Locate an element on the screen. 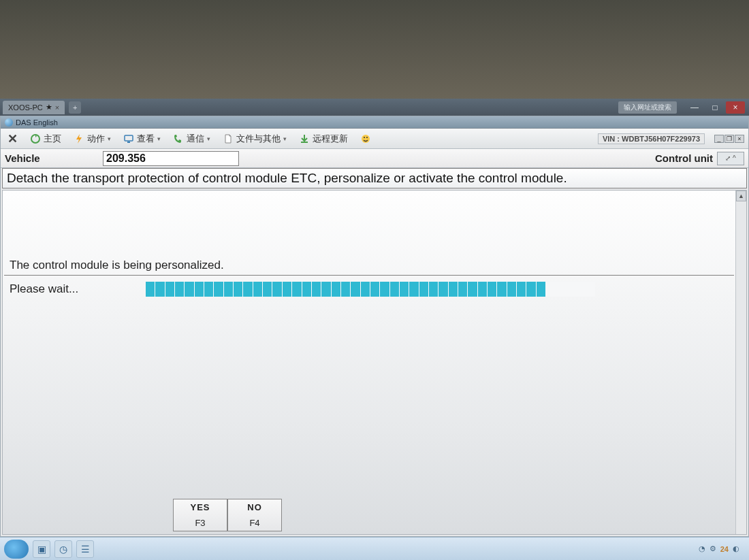 The height and width of the screenshot is (560, 749). smile-icon is located at coordinates (366, 139).